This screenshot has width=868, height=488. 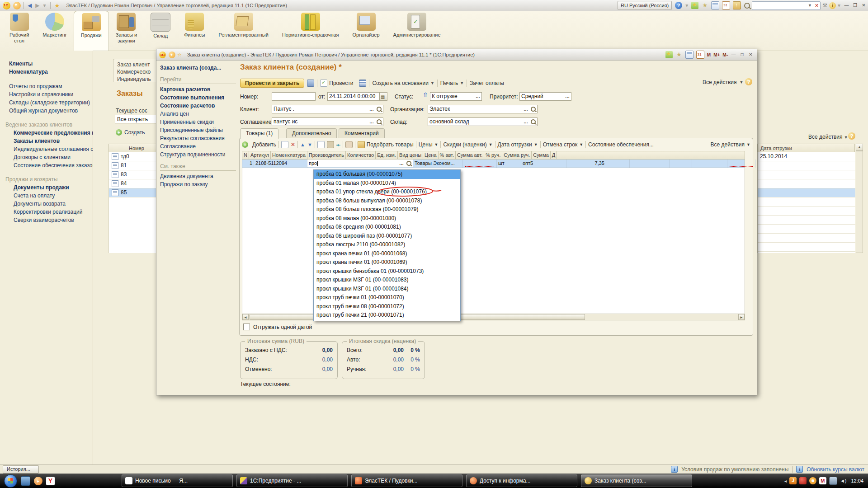 I want to click on calendar-icon, so click(x=726, y=5).